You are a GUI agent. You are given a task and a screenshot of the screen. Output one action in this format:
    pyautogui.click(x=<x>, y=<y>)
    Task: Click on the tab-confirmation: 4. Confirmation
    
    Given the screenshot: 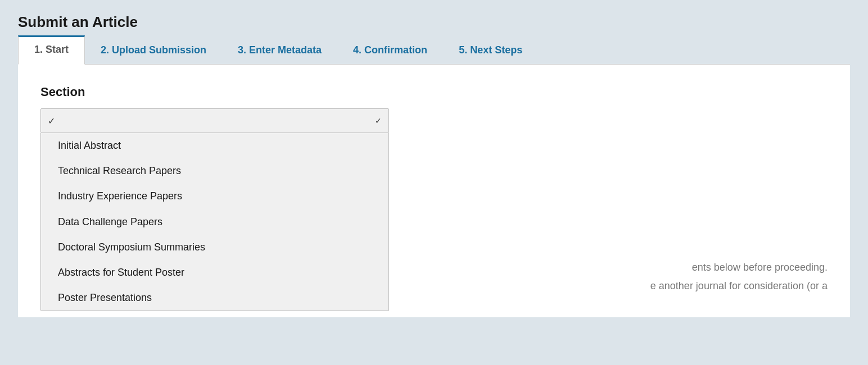 What is the action you would take?
    pyautogui.click(x=390, y=51)
    